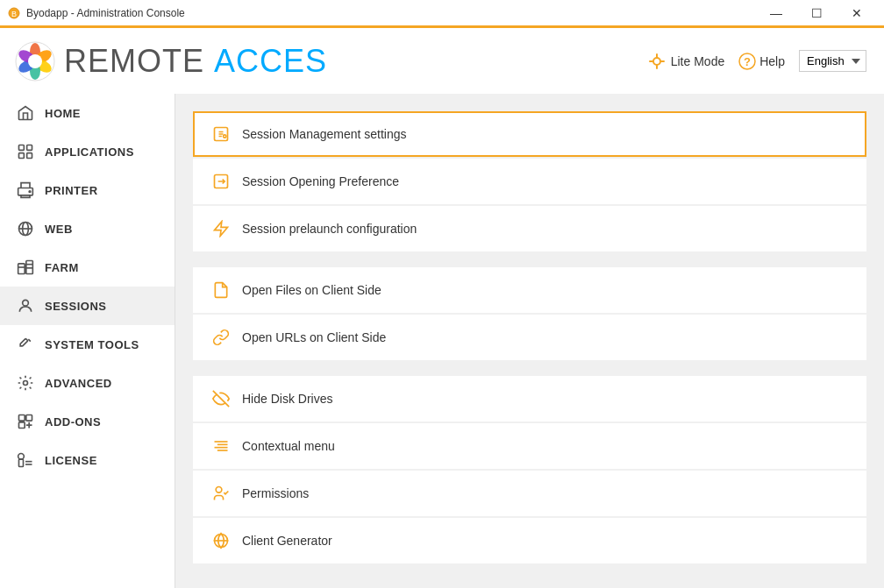 This screenshot has width=884, height=588. What do you see at coordinates (221, 541) in the screenshot?
I see `client-generator-icon` at bounding box center [221, 541].